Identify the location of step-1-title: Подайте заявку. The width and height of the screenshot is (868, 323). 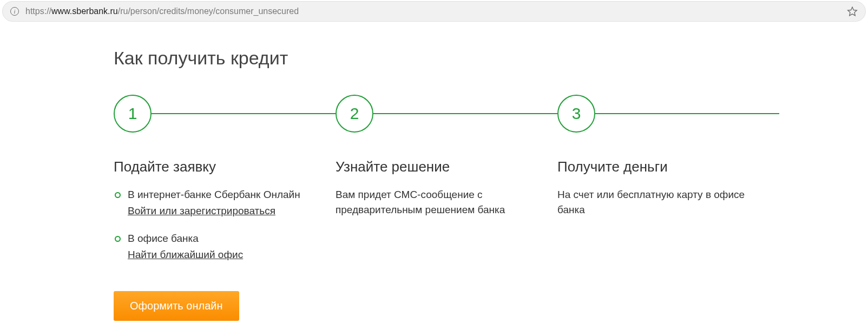
(214, 167).